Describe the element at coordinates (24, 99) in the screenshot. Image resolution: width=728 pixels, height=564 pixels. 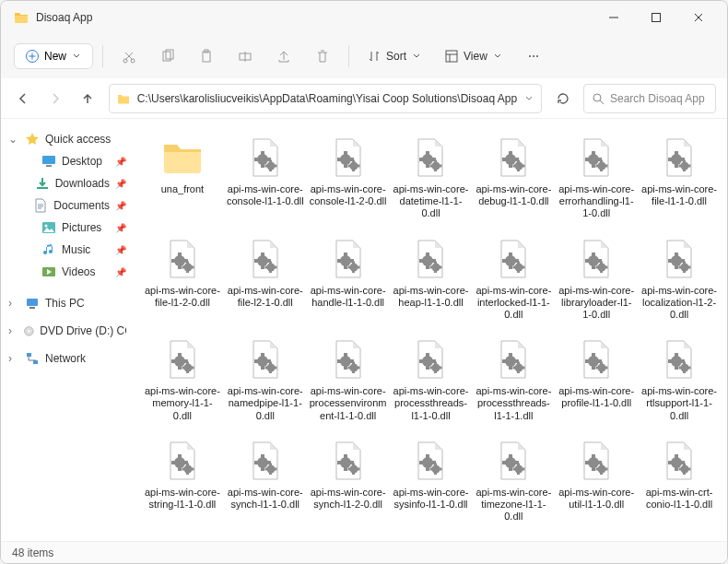
I see `back-button` at that location.